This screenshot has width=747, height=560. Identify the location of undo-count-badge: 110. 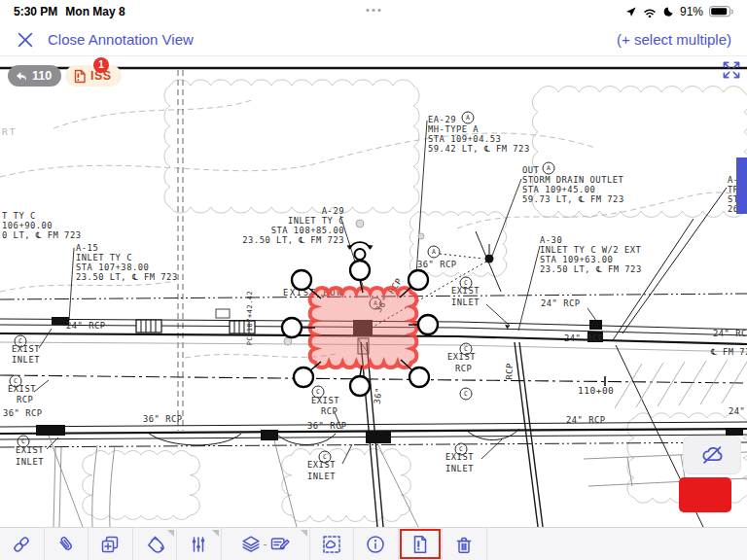
(35, 76).